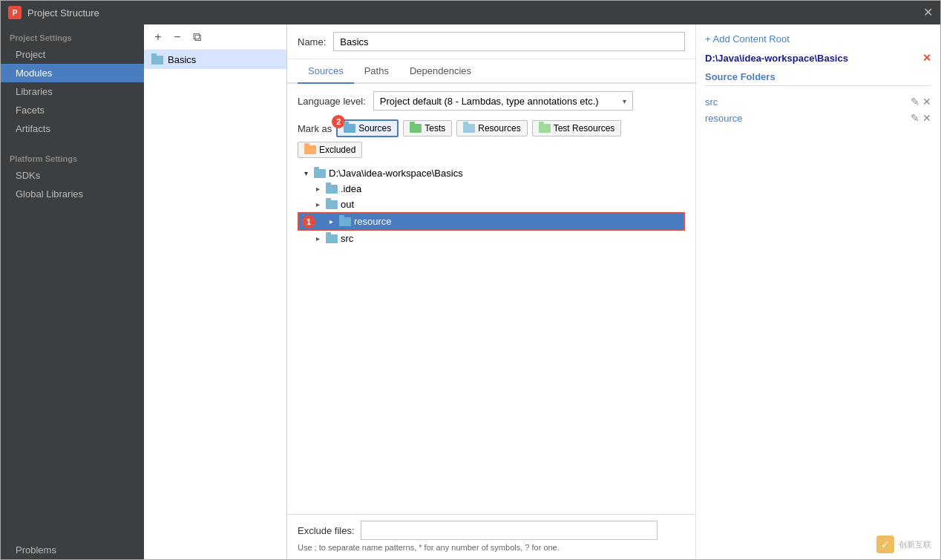  What do you see at coordinates (332, 189) in the screenshot?
I see `idea-folder-icon` at bounding box center [332, 189].